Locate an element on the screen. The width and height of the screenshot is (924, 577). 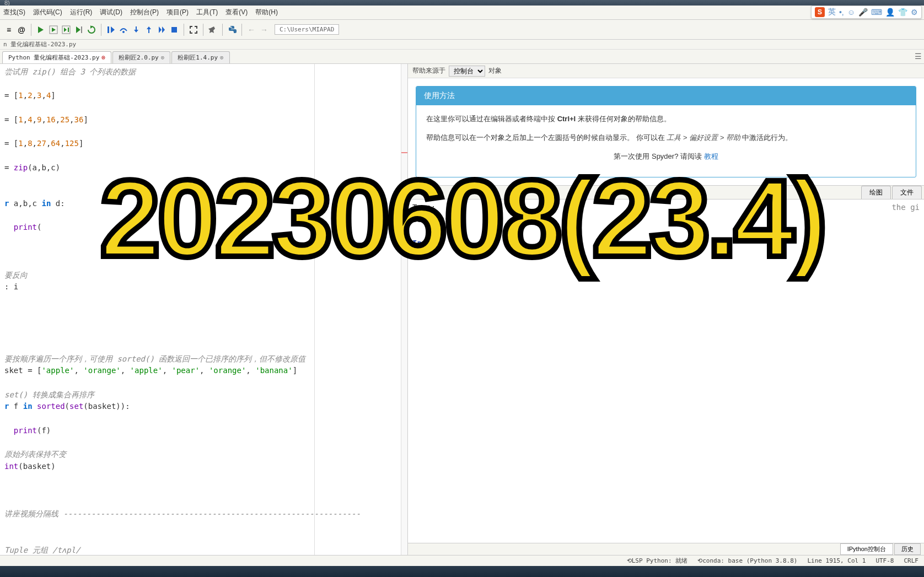
working-dir: C:\Users\MIAPAD is located at coordinates (307, 30).